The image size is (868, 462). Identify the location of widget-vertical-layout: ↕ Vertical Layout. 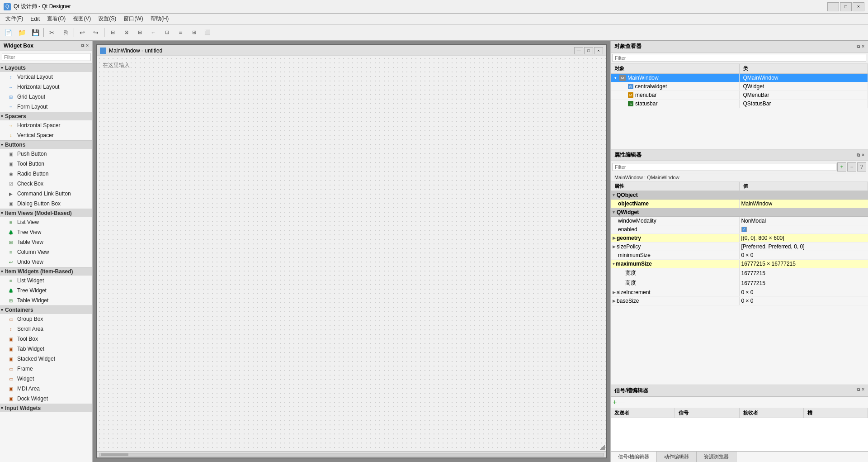
(46, 77).